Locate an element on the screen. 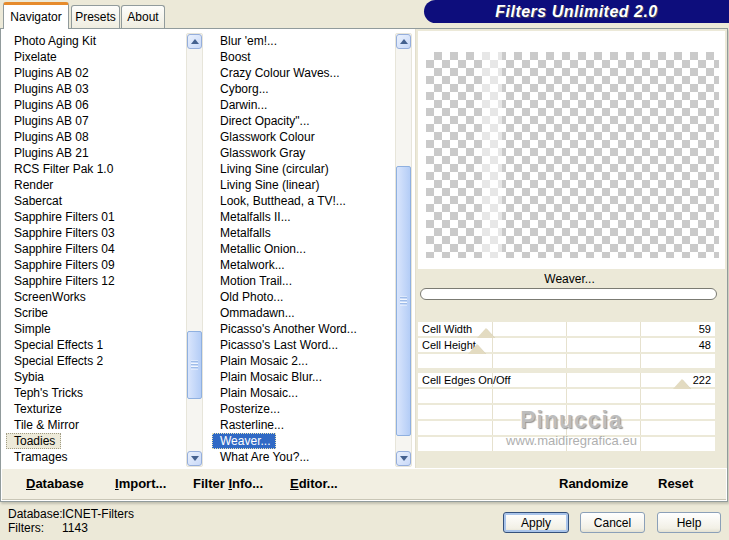 This screenshot has height=540, width=729. category-list-item: Render is located at coordinates (96, 185).